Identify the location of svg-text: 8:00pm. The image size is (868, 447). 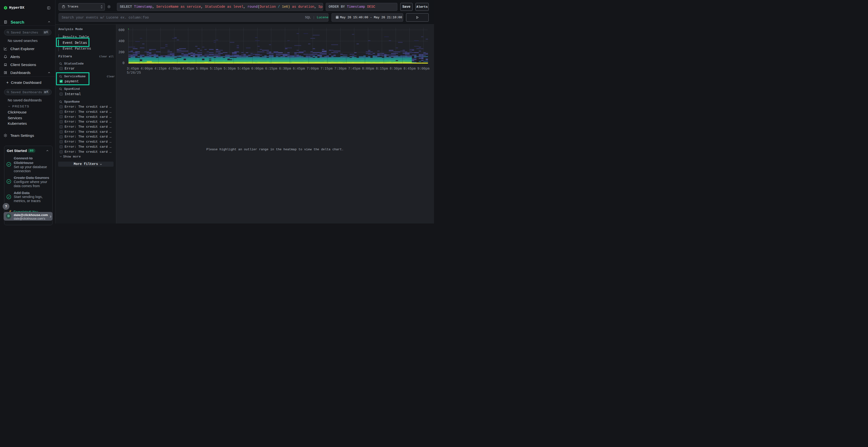
(368, 69).